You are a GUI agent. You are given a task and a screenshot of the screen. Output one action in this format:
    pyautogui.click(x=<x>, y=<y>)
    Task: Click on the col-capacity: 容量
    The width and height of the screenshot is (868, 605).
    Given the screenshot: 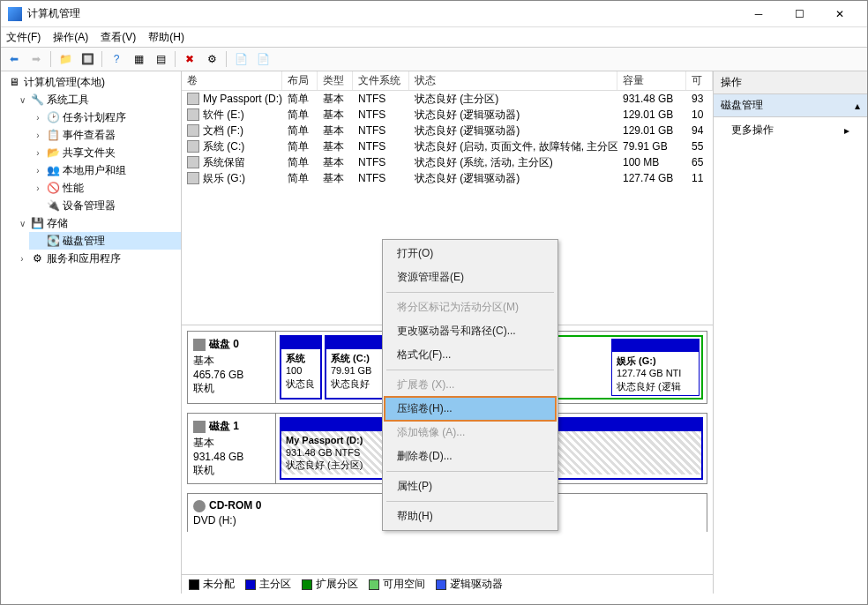 What is the action you would take?
    pyautogui.click(x=652, y=81)
    